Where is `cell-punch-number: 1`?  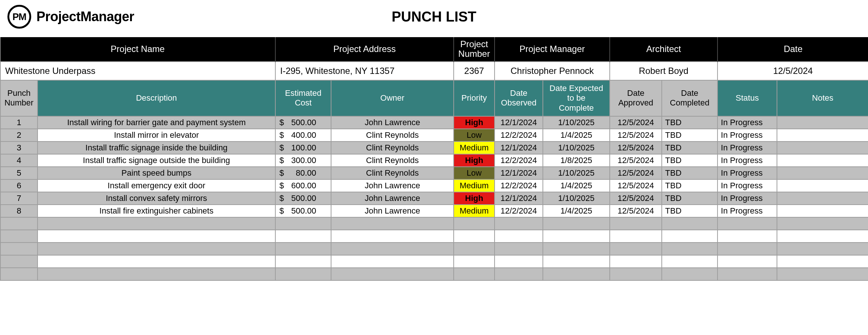 cell-punch-number: 1 is located at coordinates (19, 123).